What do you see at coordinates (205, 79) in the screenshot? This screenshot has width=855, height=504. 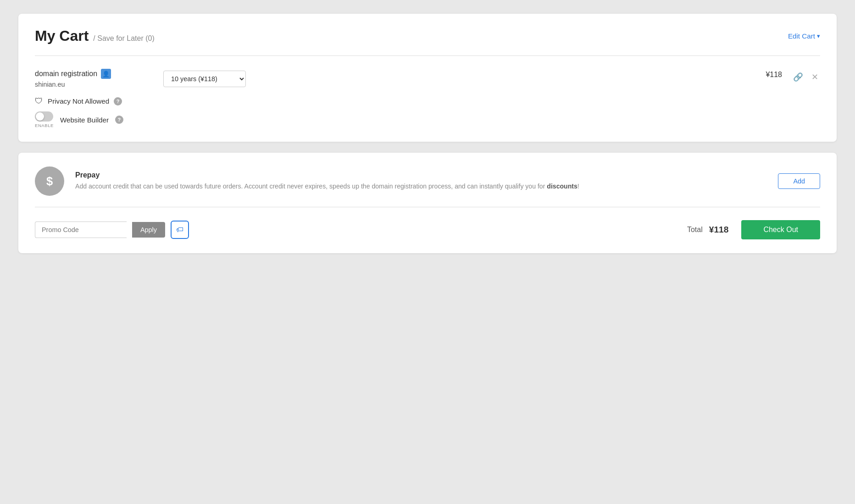 I see `duration-select: 10 years (¥118) 1 year (¥12) 2 years (¥2…` at bounding box center [205, 79].